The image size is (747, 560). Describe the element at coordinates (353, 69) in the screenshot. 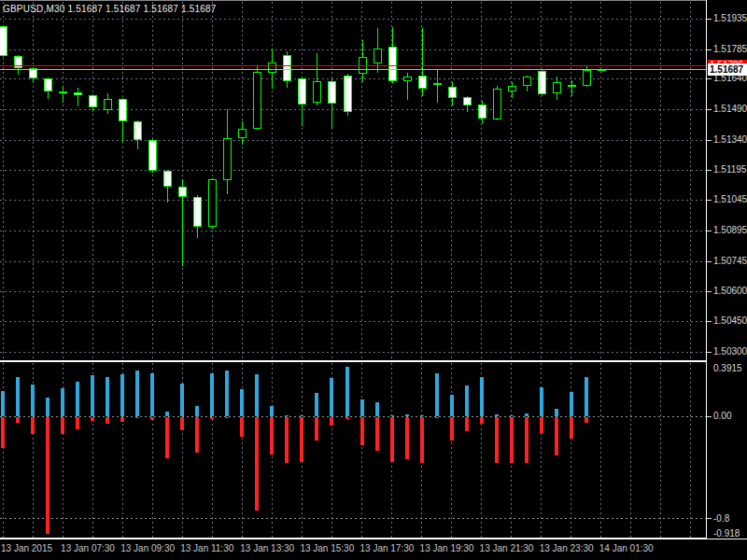

I see `bid-line` at that location.